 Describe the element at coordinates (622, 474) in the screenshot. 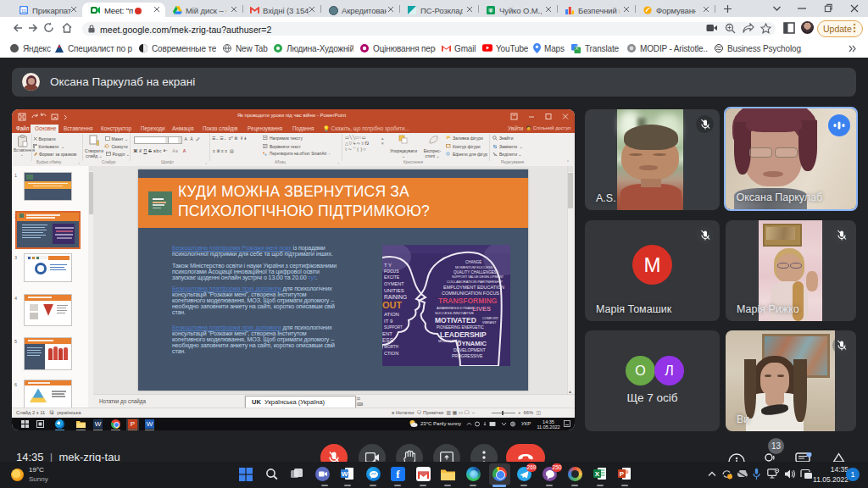

I see `svg-text: P` at that location.